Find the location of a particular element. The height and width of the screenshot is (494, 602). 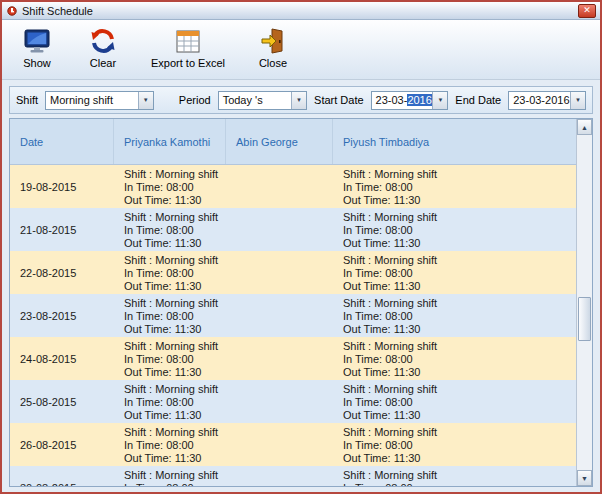

scroll-down-icon: ▼ is located at coordinates (584, 478).